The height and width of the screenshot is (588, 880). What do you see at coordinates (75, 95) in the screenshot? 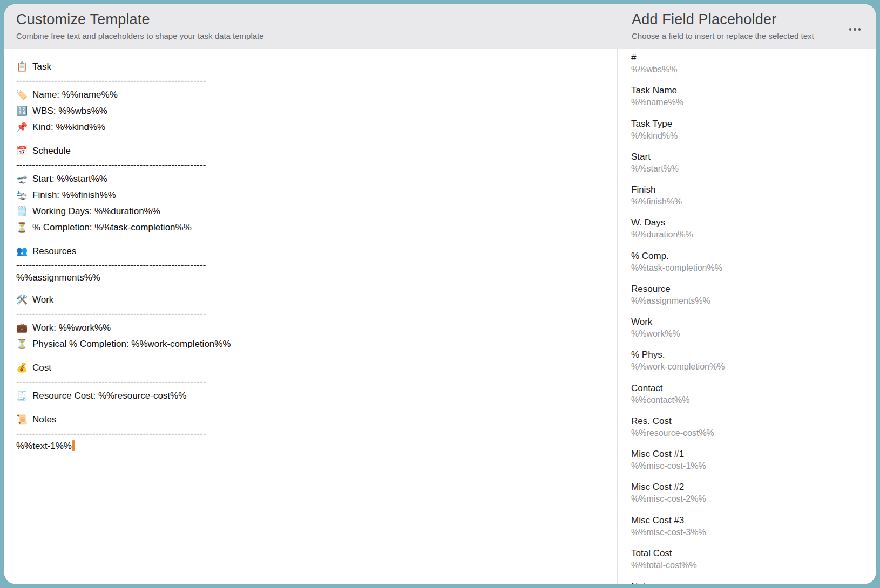
I see `line-text: Name: %%name%%` at bounding box center [75, 95].